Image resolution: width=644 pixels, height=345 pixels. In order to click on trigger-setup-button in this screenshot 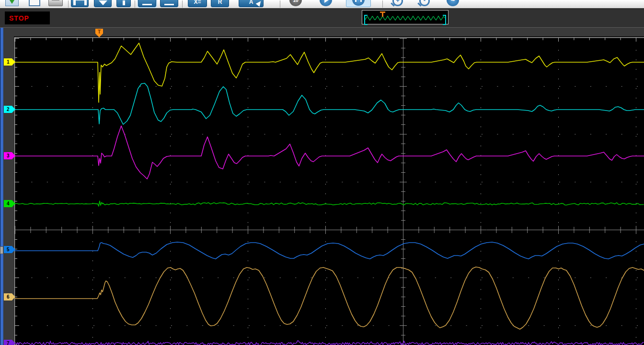, I will do `click(124, 4)`.